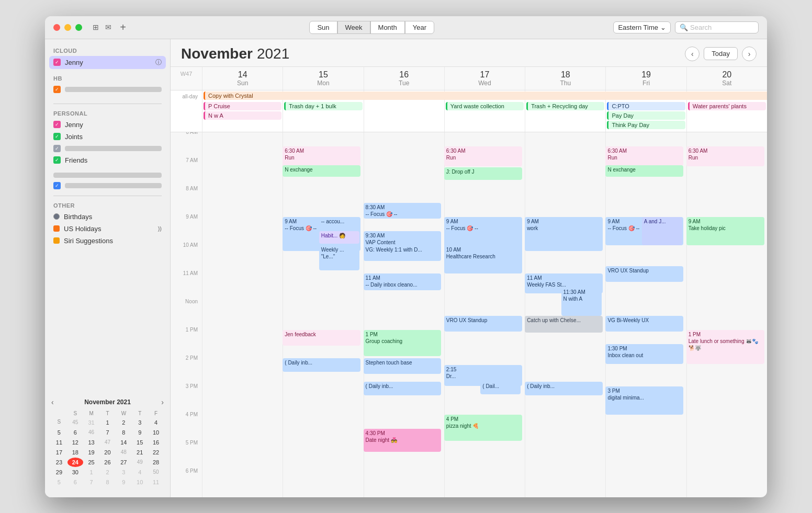 The width and height of the screenshot is (812, 513). Describe the element at coordinates (123, 462) in the screenshot. I see `mini-cal-day: 27` at that location.